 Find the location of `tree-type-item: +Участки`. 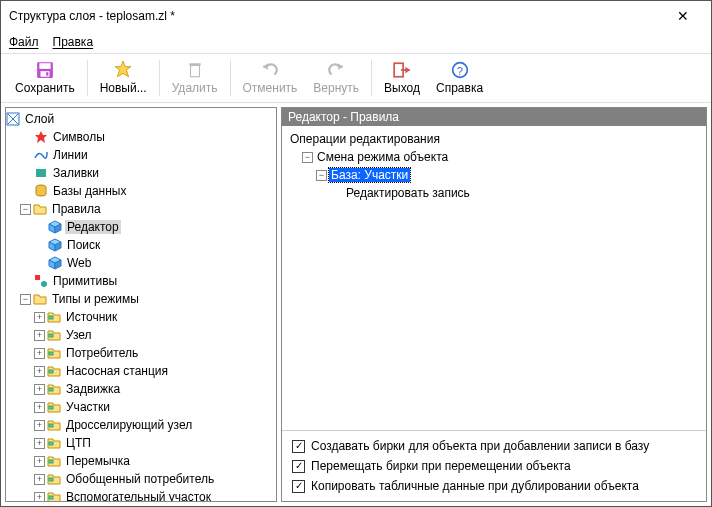

tree-type-item: +Участки is located at coordinates (141, 407).